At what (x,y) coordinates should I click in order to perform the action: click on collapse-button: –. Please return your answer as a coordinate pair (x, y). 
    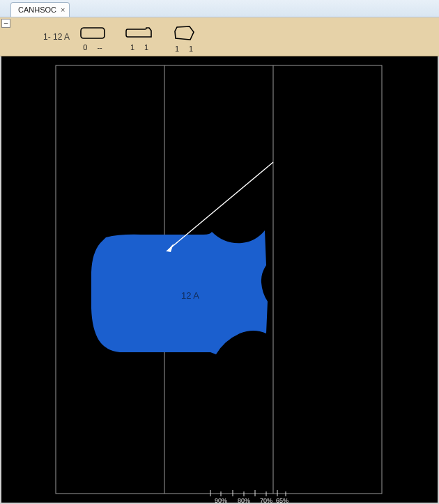
    Looking at the image, I should click on (6, 24).